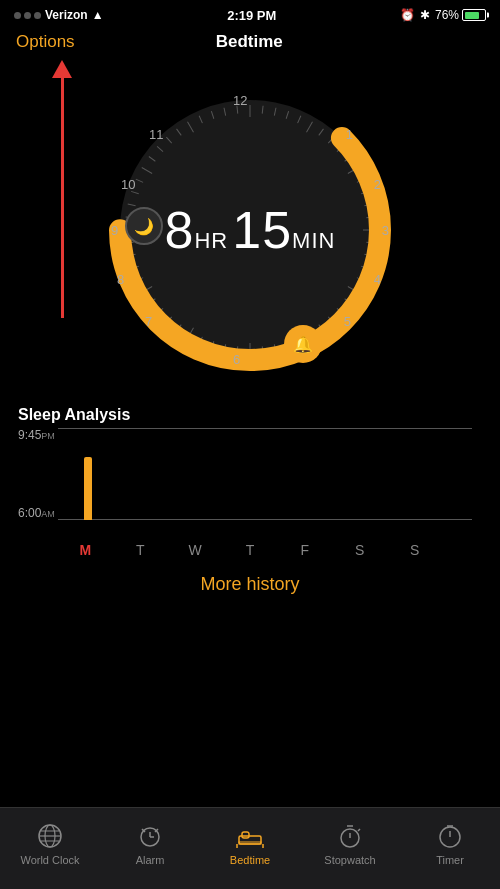 The width and height of the screenshot is (500, 889). I want to click on clock-num-4: 4, so click(378, 280).